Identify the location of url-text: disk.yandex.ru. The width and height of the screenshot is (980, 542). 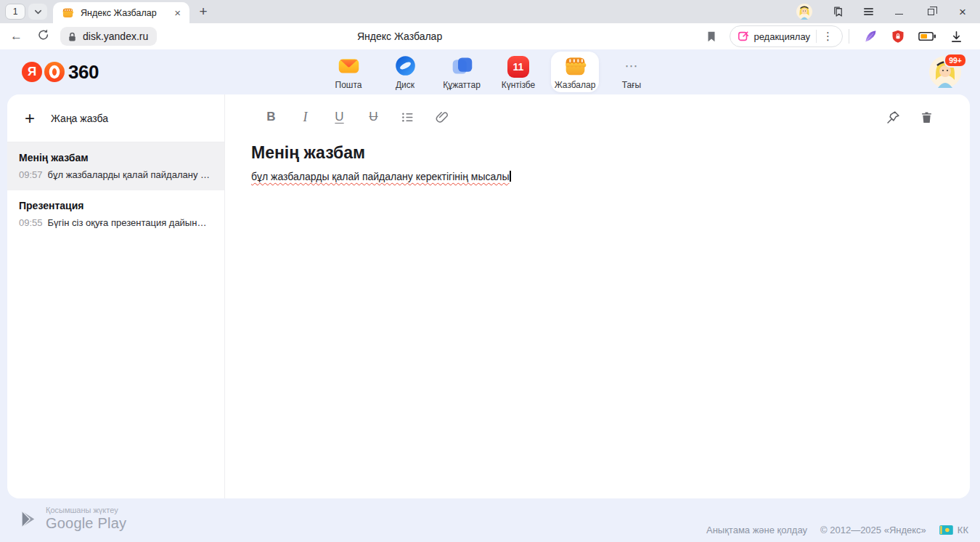
(115, 36).